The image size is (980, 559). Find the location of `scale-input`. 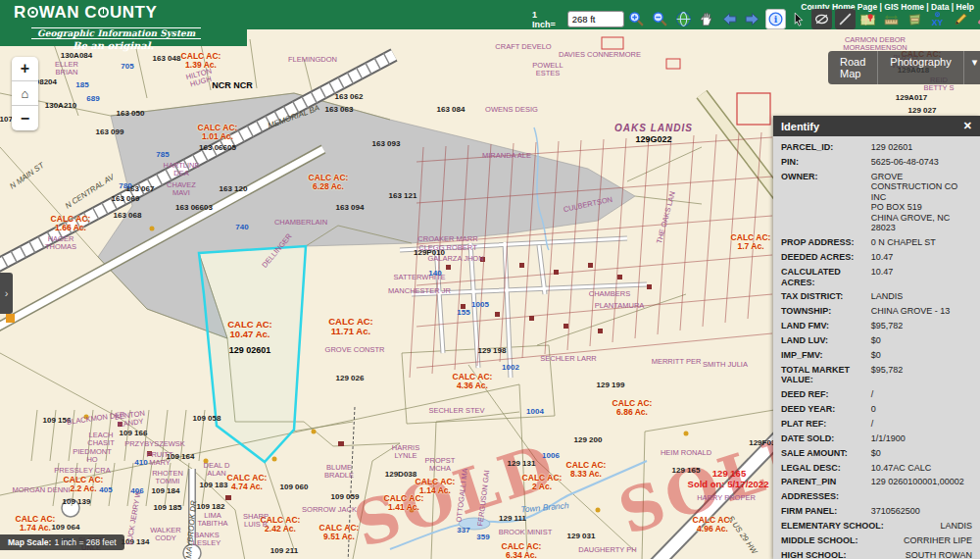

scale-input is located at coordinates (596, 20).